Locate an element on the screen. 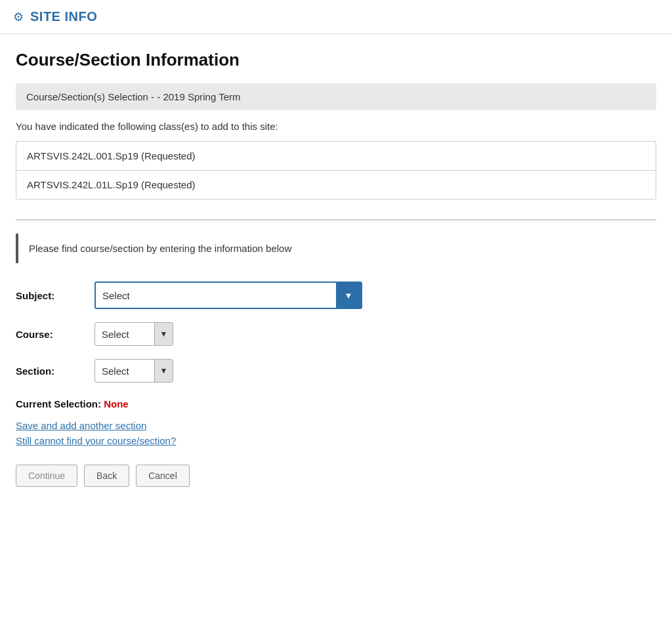  current-selection: Current Selection: None is located at coordinates (336, 404).